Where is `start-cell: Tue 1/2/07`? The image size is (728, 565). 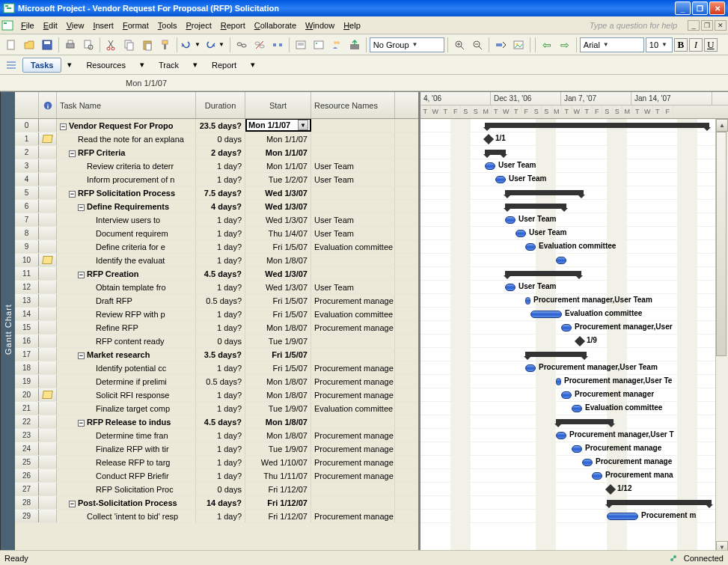
start-cell: Tue 1/2/07 is located at coordinates (278, 180).